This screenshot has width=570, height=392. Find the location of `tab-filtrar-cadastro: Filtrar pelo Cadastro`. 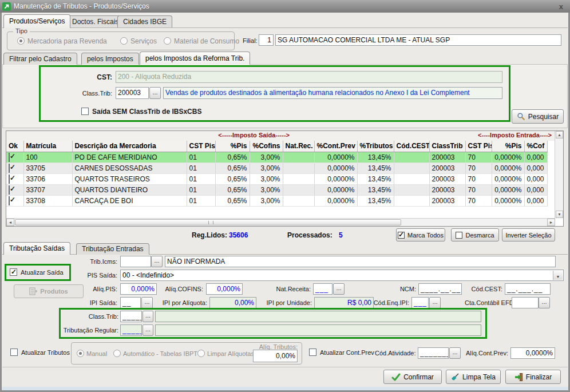

tab-filtrar-cadastro: Filtrar pelo Cadastro is located at coordinates (40, 58).